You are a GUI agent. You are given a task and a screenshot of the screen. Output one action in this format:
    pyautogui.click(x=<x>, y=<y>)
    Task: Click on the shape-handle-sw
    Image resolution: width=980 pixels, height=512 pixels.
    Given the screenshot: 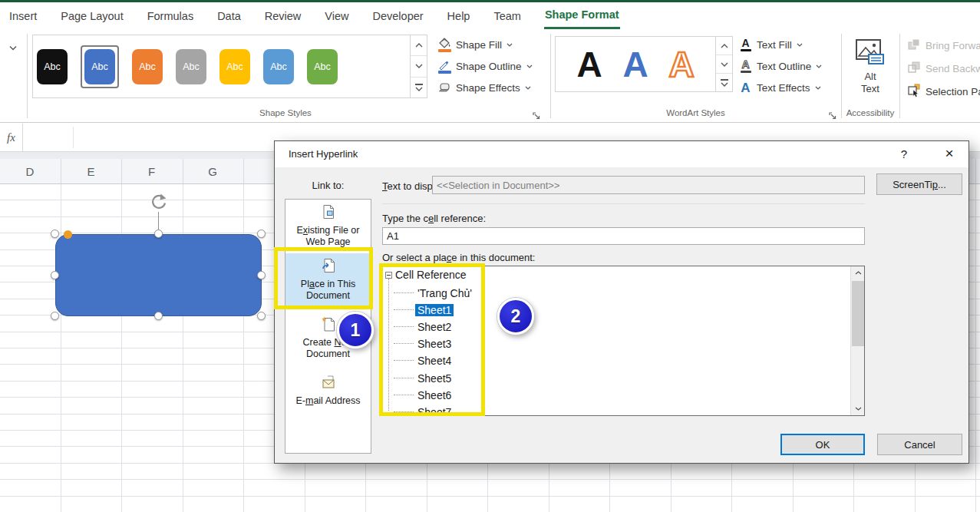 What is the action you would take?
    pyautogui.click(x=55, y=316)
    